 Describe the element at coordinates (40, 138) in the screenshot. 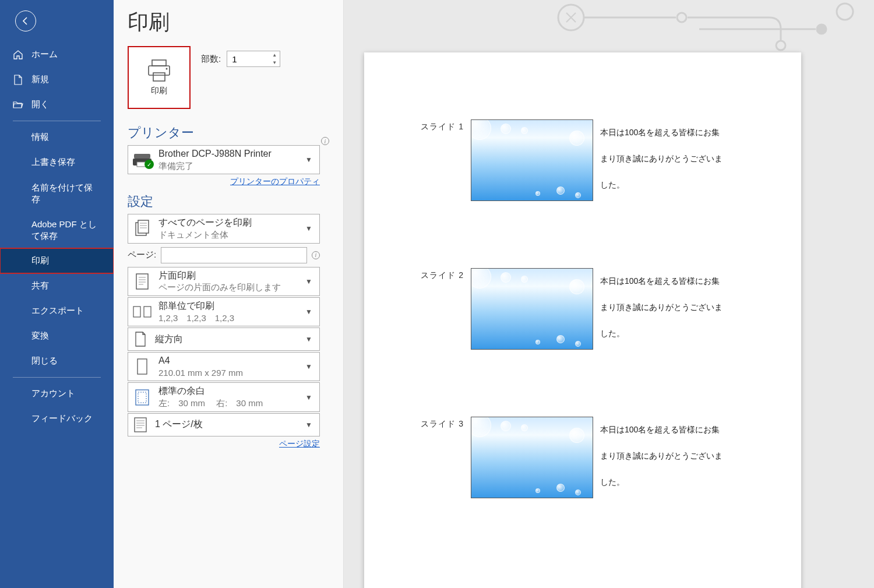

I see `nav-label: 情報` at that location.